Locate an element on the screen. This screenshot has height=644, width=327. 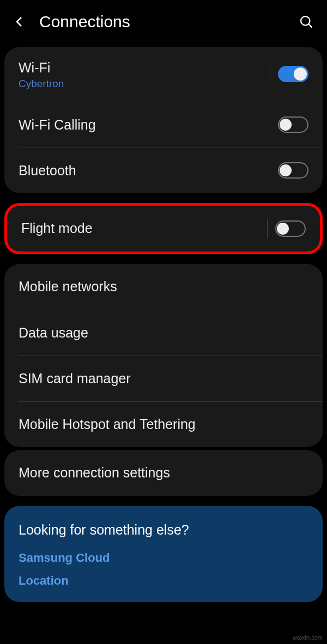
bluetooth-toggle is located at coordinates (293, 170).